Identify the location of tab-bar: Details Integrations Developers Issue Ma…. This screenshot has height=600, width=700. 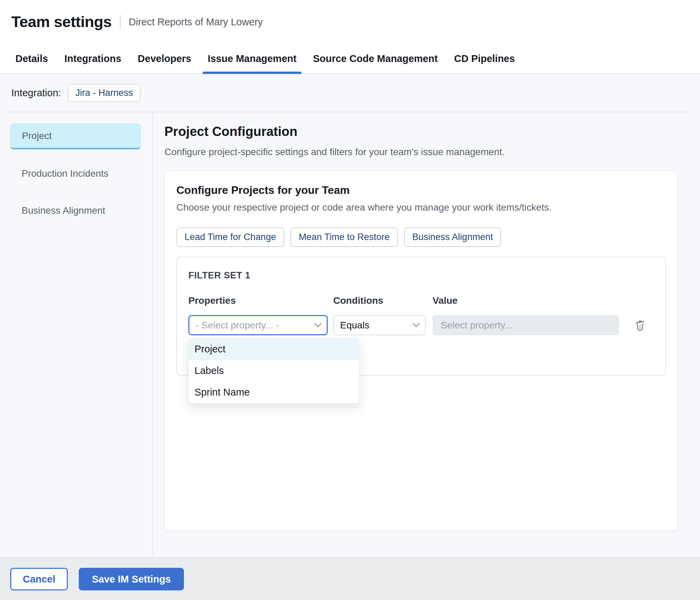
(350, 59).